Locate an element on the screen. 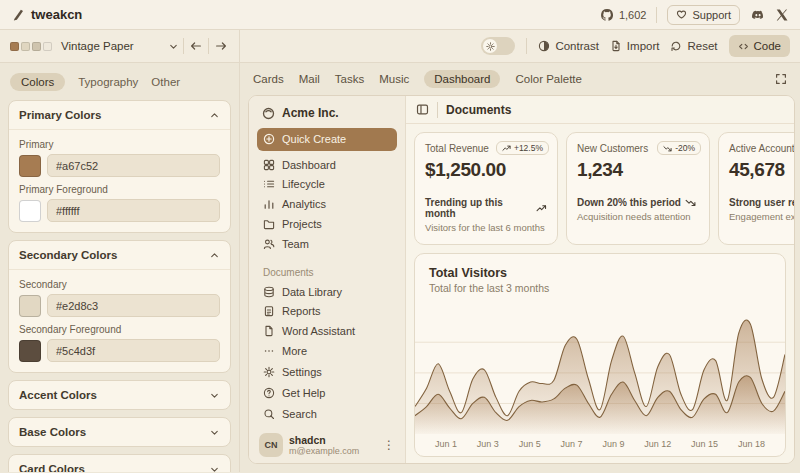 The image size is (800, 473). tab-dashboard: Dashboard is located at coordinates (462, 79).